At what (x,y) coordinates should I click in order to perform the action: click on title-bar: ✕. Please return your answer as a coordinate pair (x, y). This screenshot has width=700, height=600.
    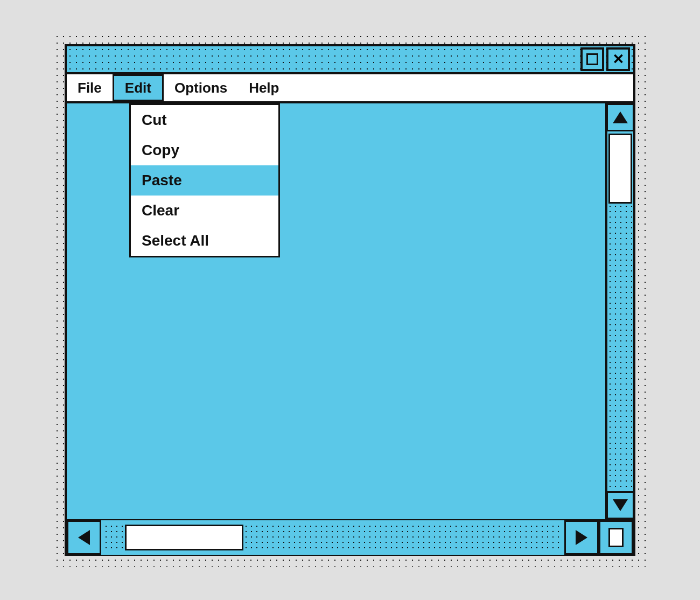
    Looking at the image, I should click on (350, 60).